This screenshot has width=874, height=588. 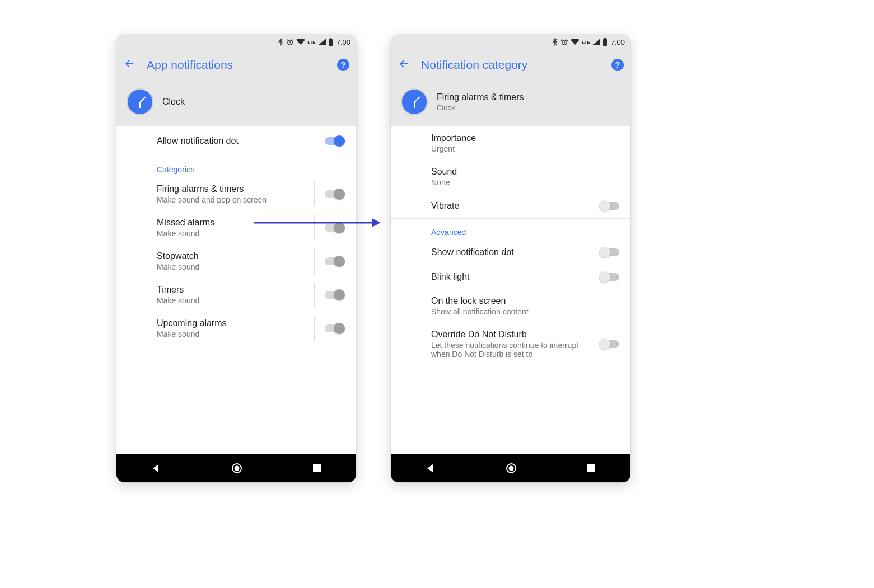 What do you see at coordinates (335, 141) in the screenshot?
I see `allow-dot-switch` at bounding box center [335, 141].